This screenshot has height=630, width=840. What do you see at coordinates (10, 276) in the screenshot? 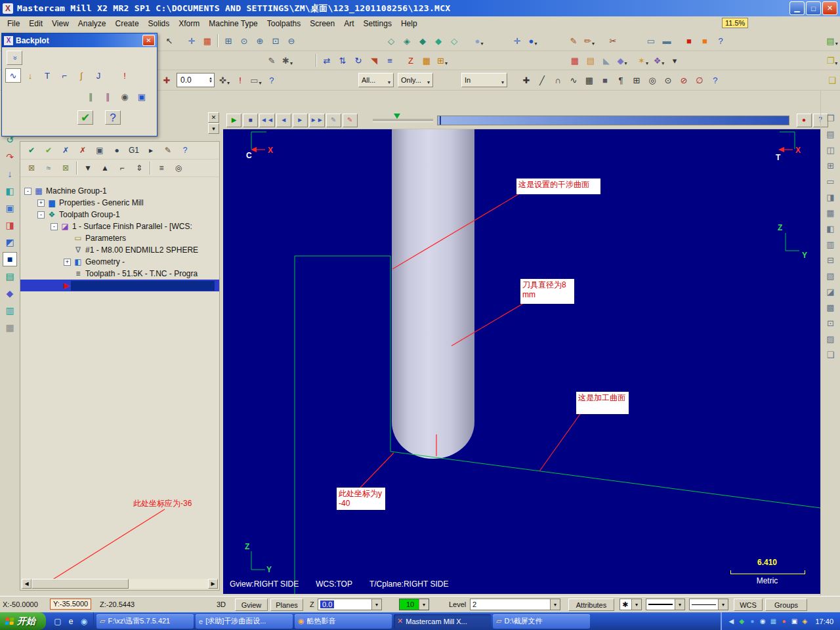
I see `printer-strip-icon: ▤` at bounding box center [10, 276].